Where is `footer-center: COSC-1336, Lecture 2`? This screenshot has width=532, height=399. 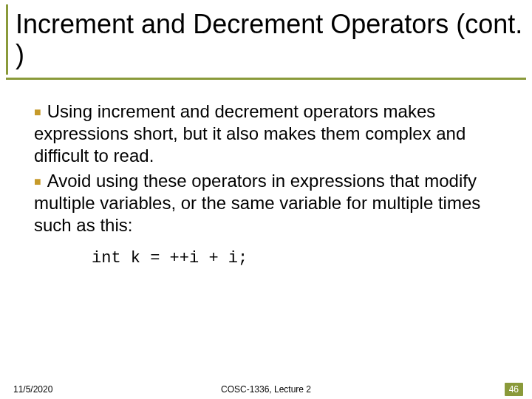 footer-center: COSC-1336, Lecture 2 is located at coordinates (266, 389).